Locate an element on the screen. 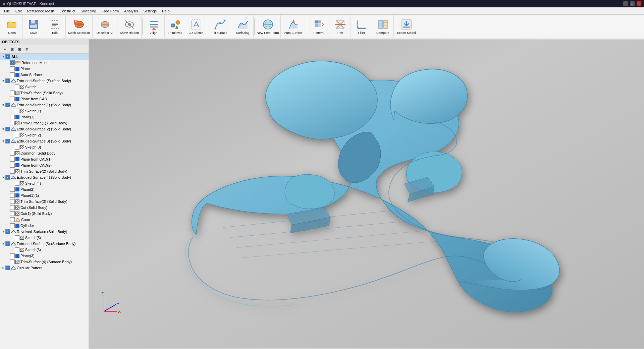 This screenshot has width=644, height=349. tree-item-plane-3: ▷ Plane(3) is located at coordinates (44, 256).